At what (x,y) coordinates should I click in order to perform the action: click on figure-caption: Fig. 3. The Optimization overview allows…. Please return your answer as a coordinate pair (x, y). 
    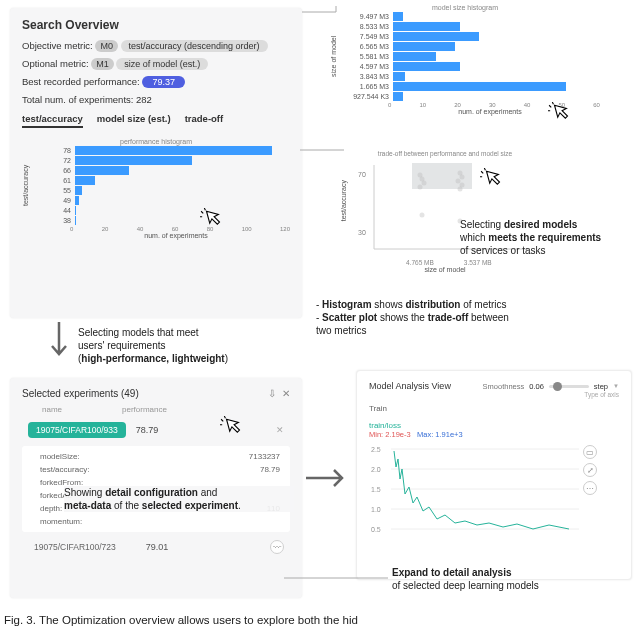
    Looking at the image, I should click on (181, 620).